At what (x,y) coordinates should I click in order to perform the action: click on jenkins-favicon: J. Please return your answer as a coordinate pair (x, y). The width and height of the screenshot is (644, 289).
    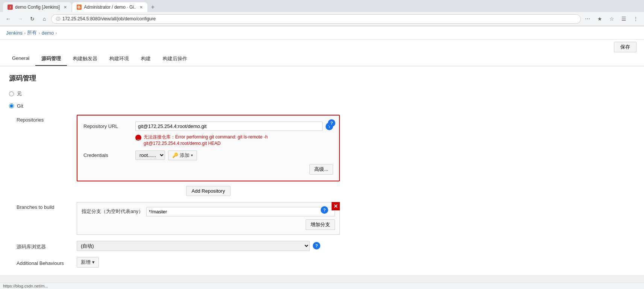
    Looking at the image, I should click on (10, 7).